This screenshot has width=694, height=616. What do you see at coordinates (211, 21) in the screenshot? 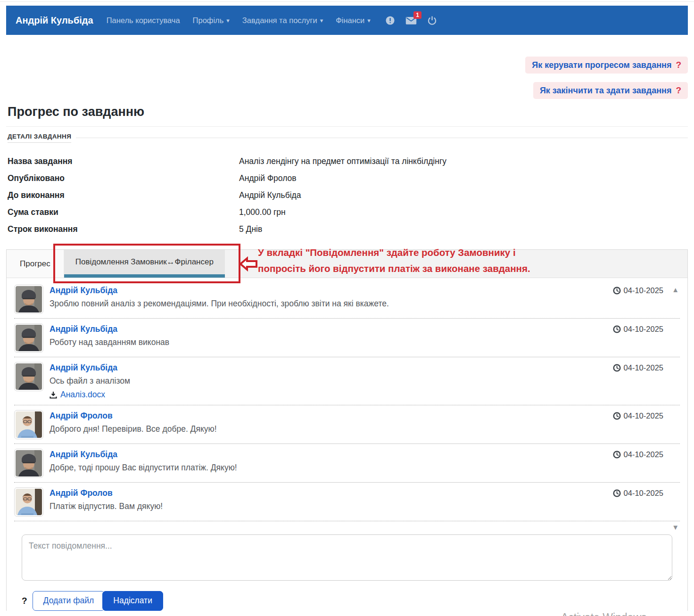
I see `nav-item-profile: Профіль` at bounding box center [211, 21].